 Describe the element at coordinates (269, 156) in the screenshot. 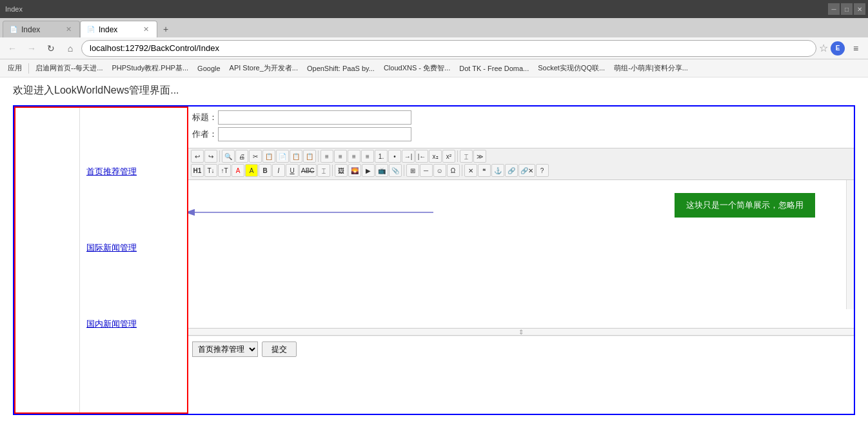

I see `toolbar-copy: 📋` at that location.